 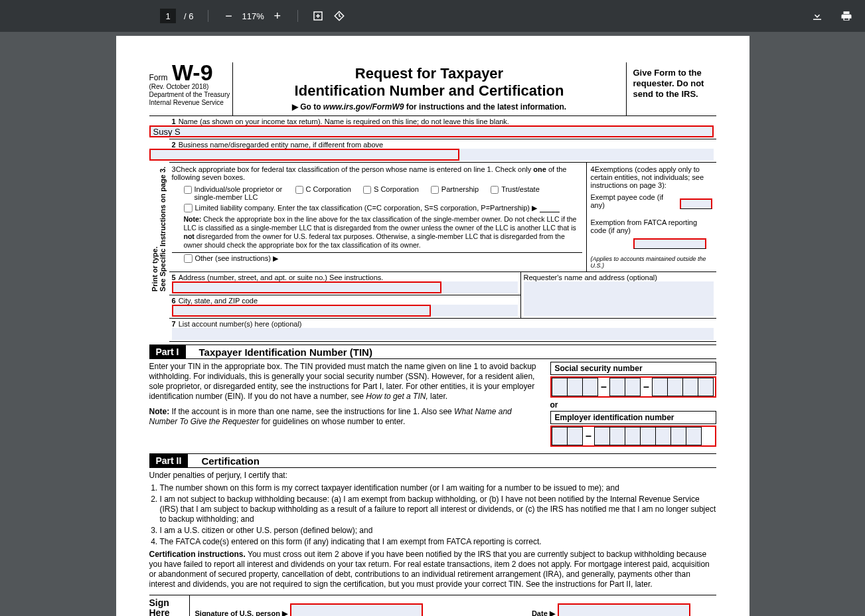 I want to click on form-title-2: Identification Number and Certification, so click(x=430, y=91).